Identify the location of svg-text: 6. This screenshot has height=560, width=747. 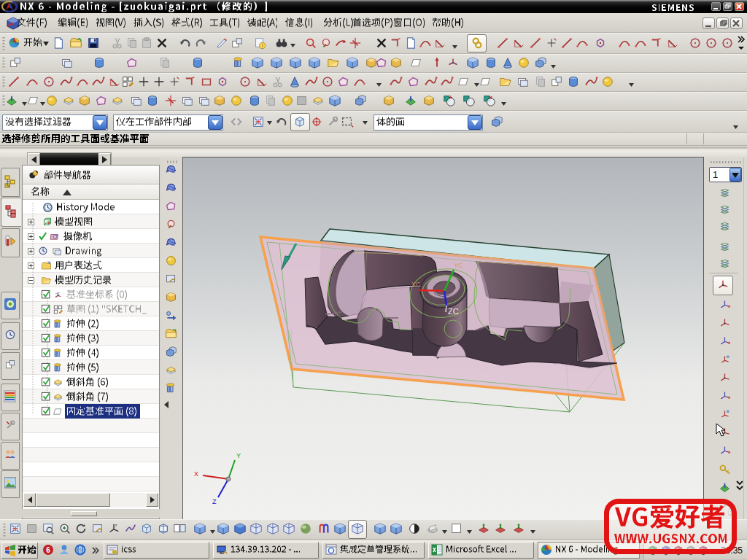
(48, 550).